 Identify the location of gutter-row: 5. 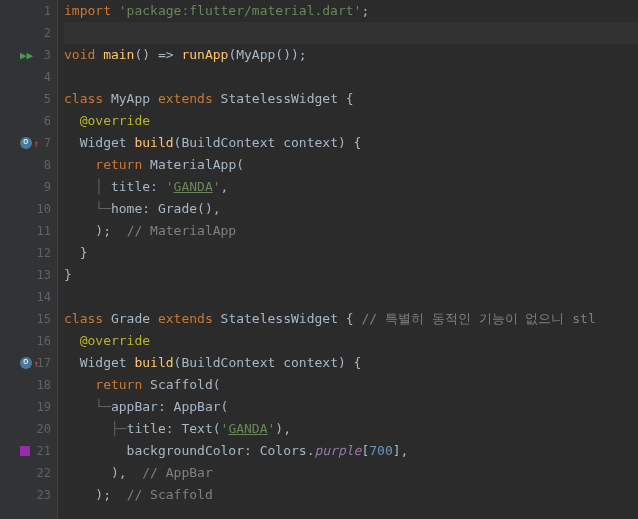
(28, 99).